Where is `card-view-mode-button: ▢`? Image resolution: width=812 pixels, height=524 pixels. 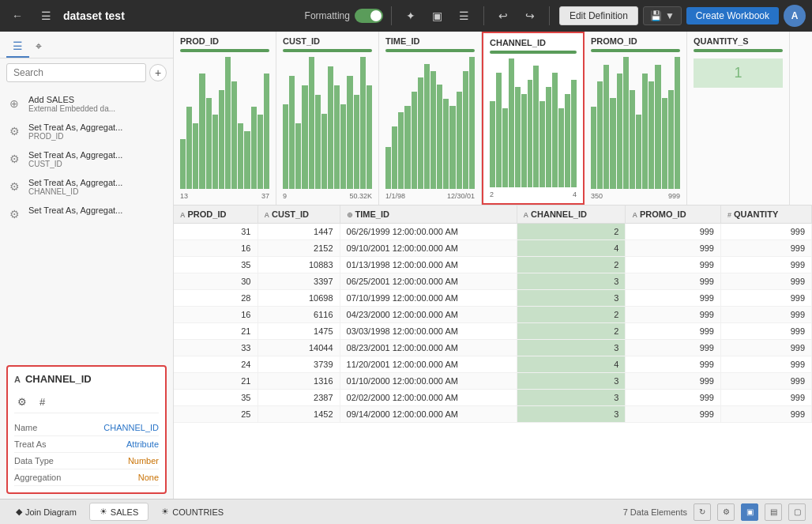
card-view-mode-button: ▢ is located at coordinates (797, 512).